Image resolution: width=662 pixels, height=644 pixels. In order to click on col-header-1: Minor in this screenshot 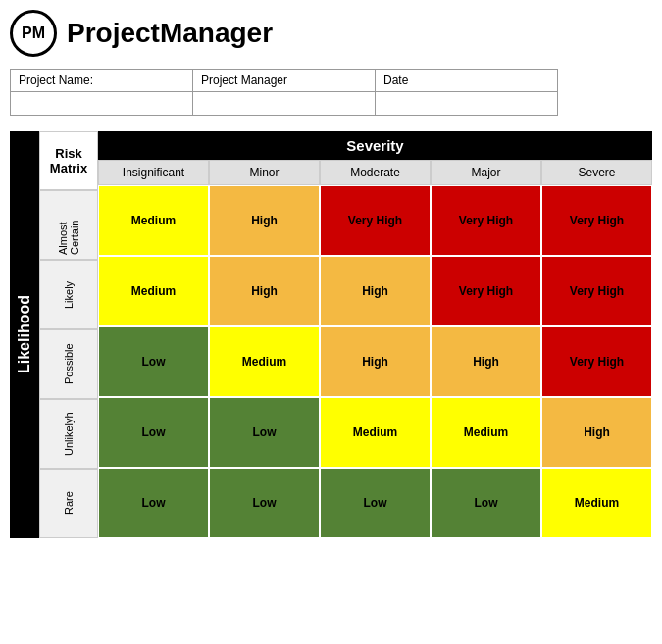, I will do `click(265, 173)`.